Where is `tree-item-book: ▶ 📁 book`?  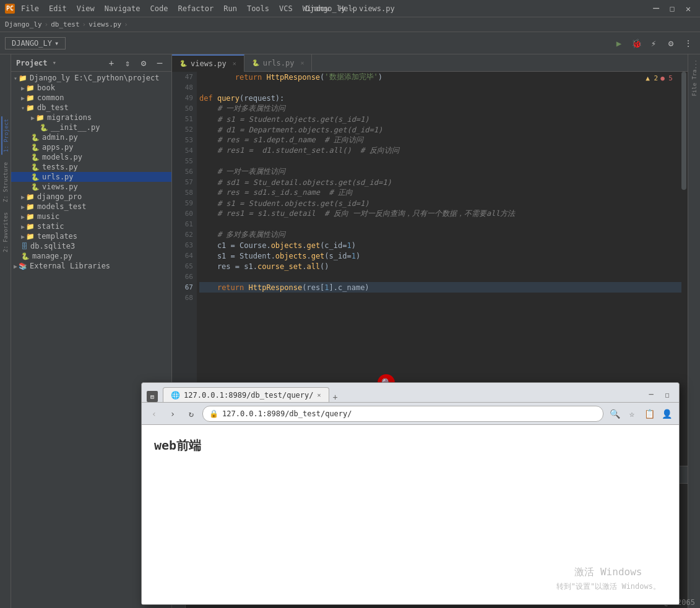
tree-item-book: ▶ 📁 book is located at coordinates (92, 88).